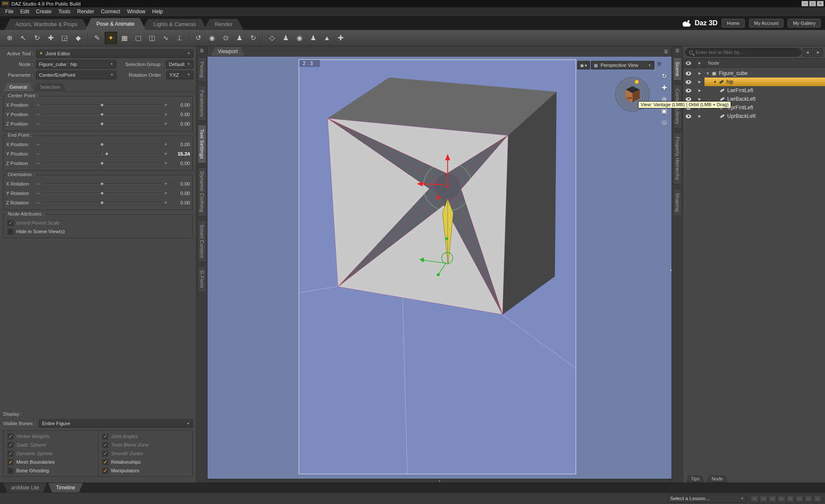  I want to click on tab-animate-lite: aniMate Lite, so click(25, 488).